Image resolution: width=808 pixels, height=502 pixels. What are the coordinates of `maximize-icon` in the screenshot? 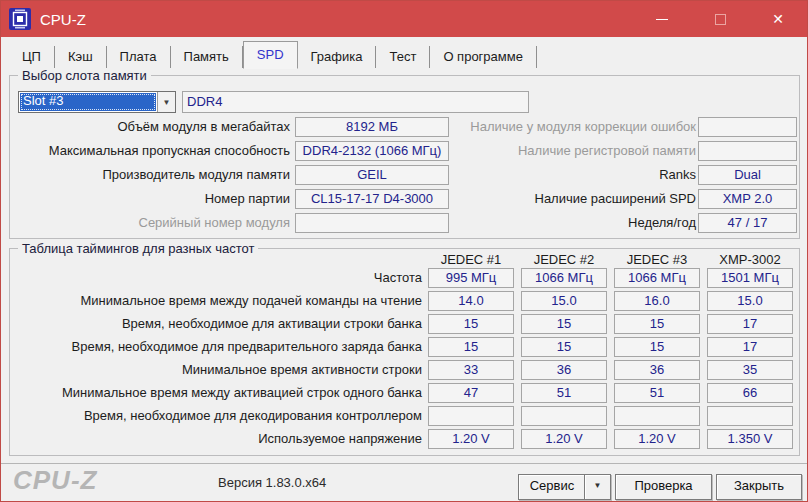 It's located at (720, 20).